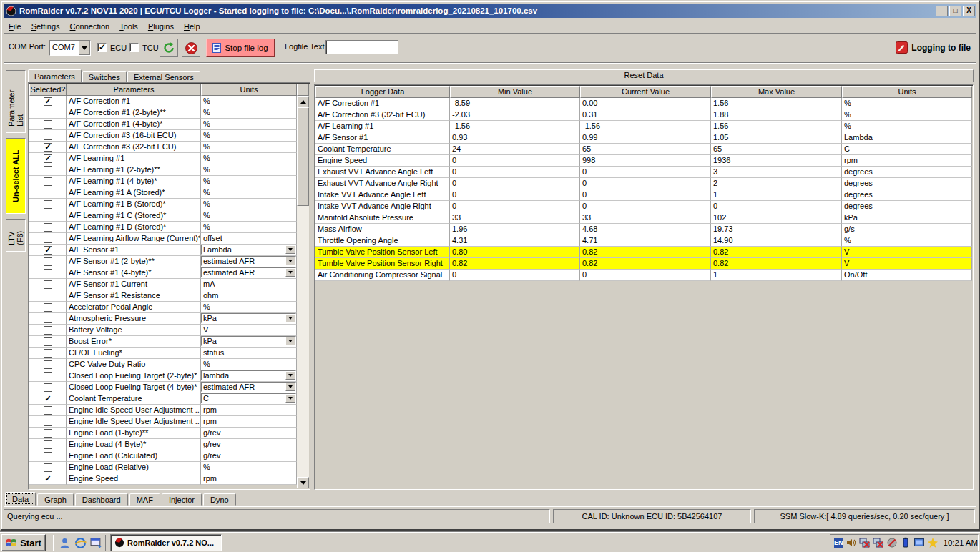 Image resolution: width=980 pixels, height=552 pixels. What do you see at coordinates (102, 47) in the screenshot?
I see `ecu-checkbox: ✓` at bounding box center [102, 47].